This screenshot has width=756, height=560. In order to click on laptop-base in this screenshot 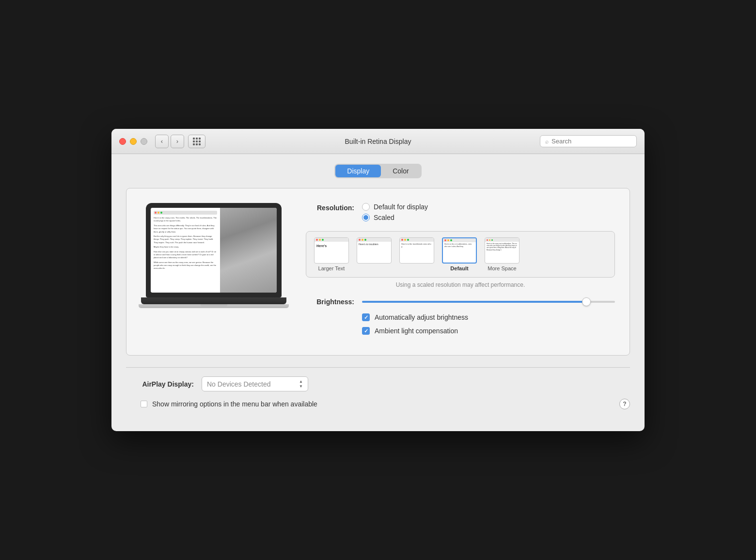, I will do `click(214, 301)`.